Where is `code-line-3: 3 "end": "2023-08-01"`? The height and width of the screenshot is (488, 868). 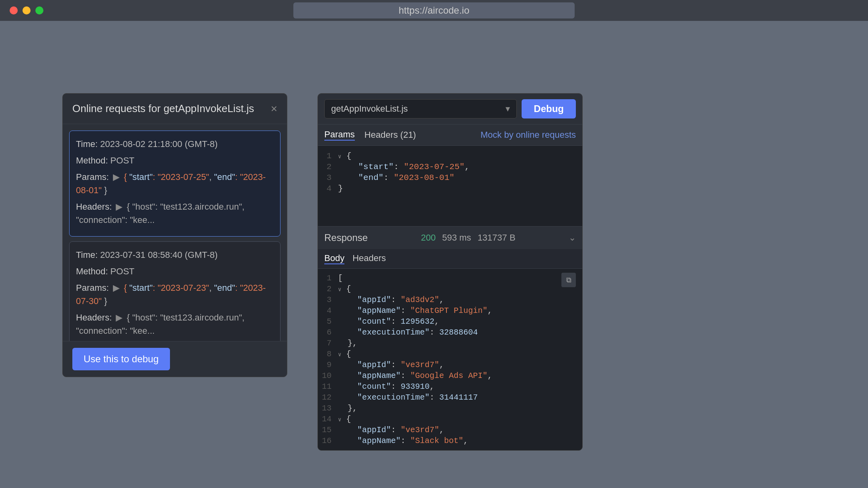
code-line-3: 3 "end": "2023-08-01" is located at coordinates (450, 178).